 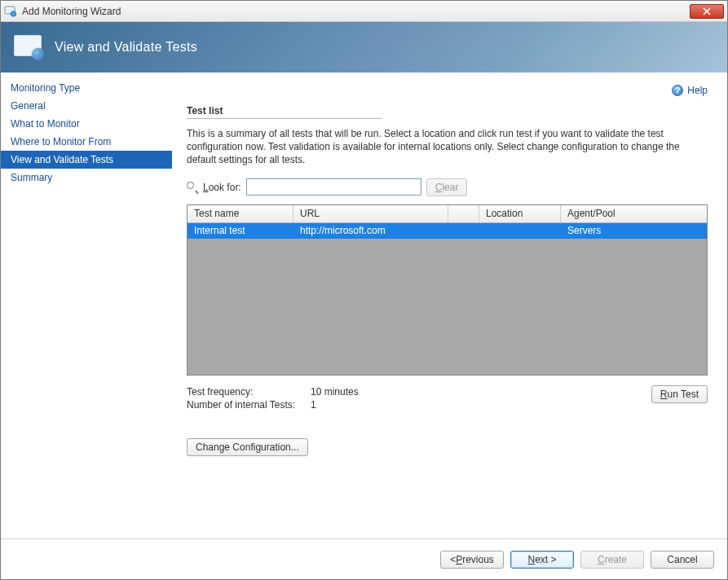 I want to click on sidebar-item-view-and-validate-tests: View and Validate Tests, so click(x=86, y=160).